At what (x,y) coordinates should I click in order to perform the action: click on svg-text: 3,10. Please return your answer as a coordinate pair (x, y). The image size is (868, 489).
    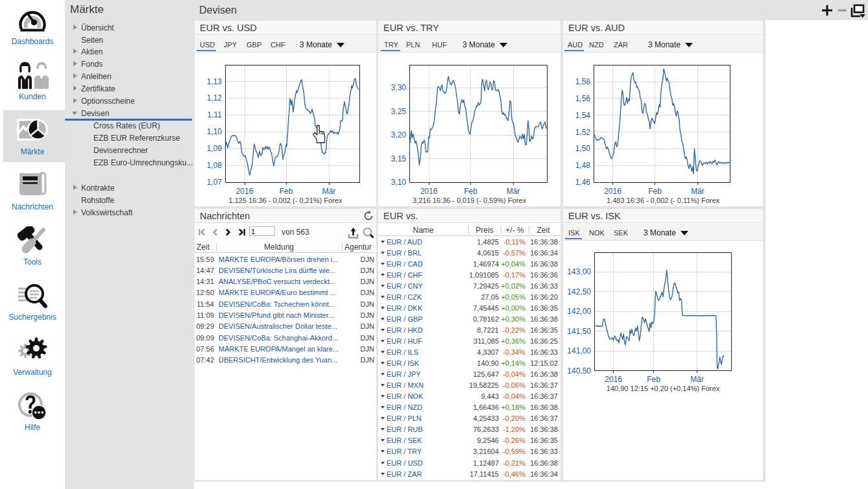
    Looking at the image, I should click on (399, 182).